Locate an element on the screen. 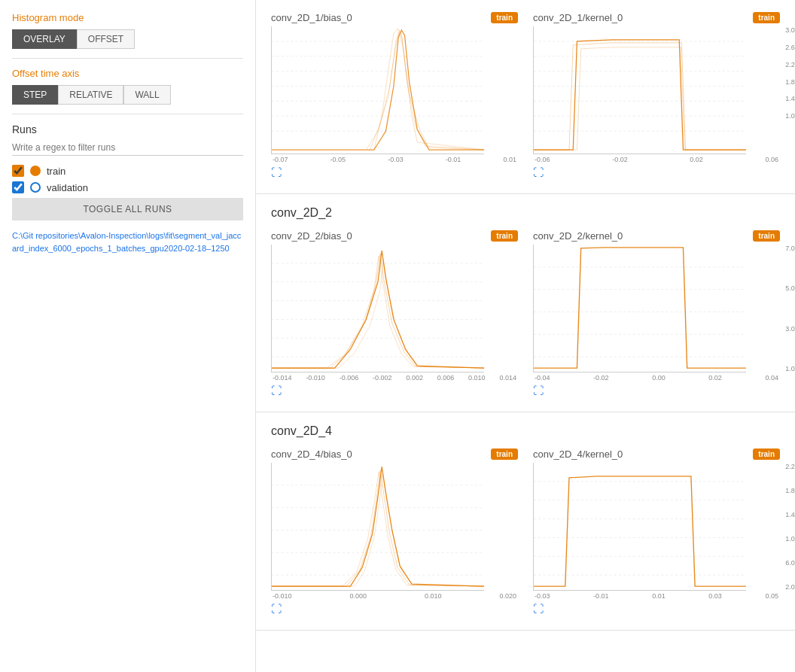 This screenshot has width=795, height=672. y-axis-labels: 7.00e+45.00e+43.00e+41.00e+4 is located at coordinates (788, 309).